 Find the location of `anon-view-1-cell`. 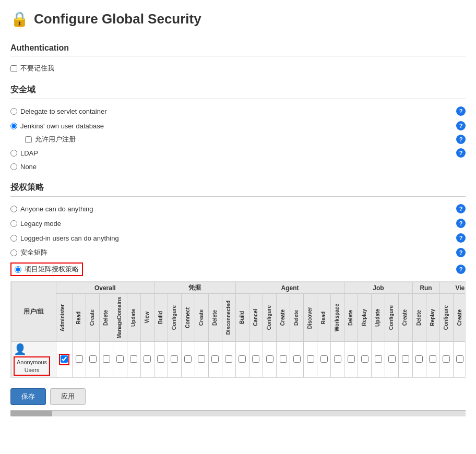

anon-view-1-cell is located at coordinates (446, 360).